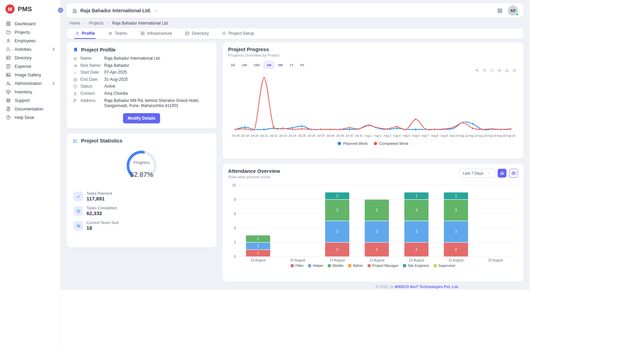 This screenshot has height=347, width=644. Describe the element at coordinates (336, 266) in the screenshot. I see `legend-welder: Welder` at that location.